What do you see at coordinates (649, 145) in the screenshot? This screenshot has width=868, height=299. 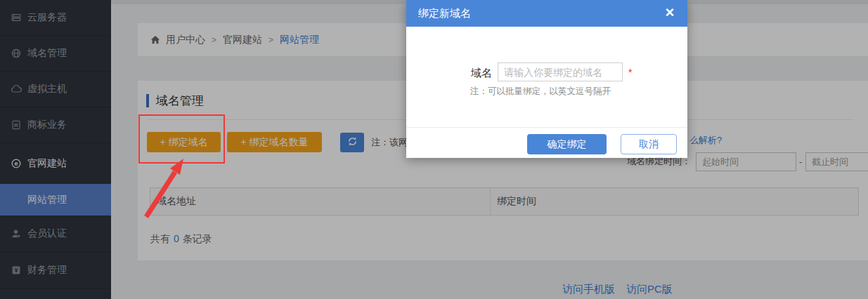 I see `cancel-button: 取消` at bounding box center [649, 145].